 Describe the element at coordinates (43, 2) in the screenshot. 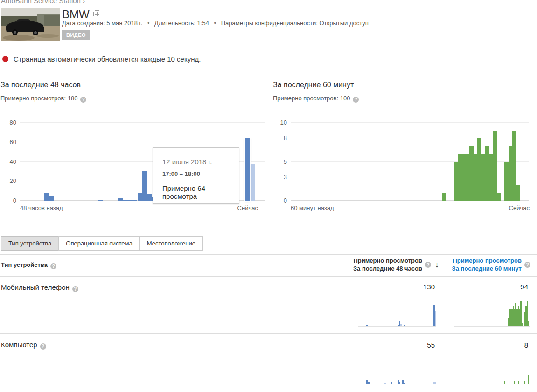

I see `breadcrumb: AutoBahn Service Station ›` at that location.